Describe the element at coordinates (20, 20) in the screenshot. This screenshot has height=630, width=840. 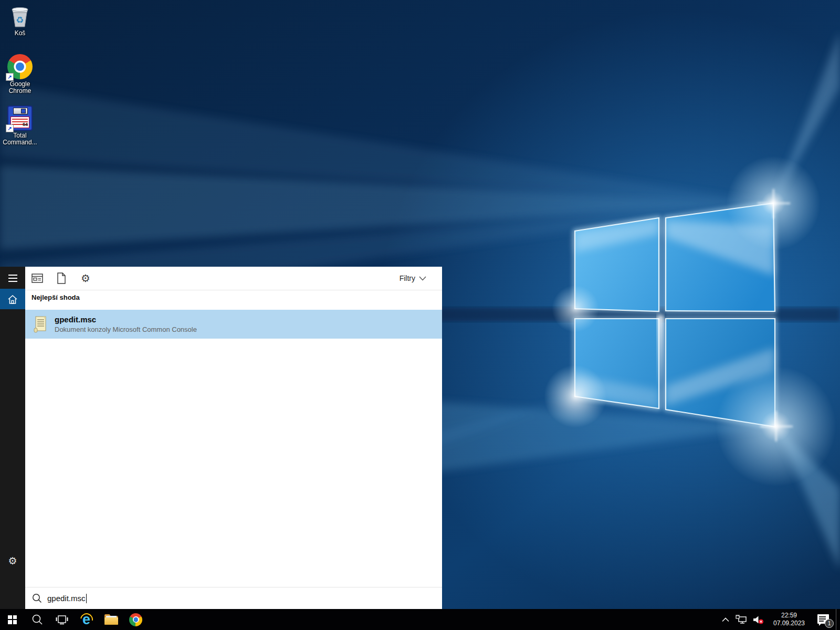
I see `desktop-icon-recycle-bin: ♻ Koš` at that location.